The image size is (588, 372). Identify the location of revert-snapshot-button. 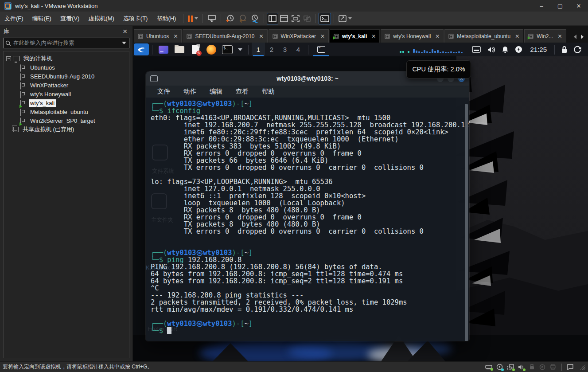
(242, 19).